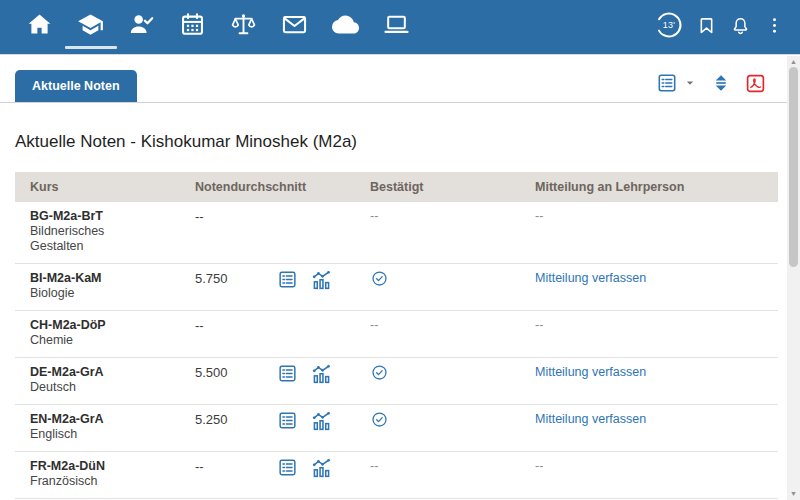 This screenshot has height=500, width=800. I want to click on course-name: Englisch, so click(89, 434).